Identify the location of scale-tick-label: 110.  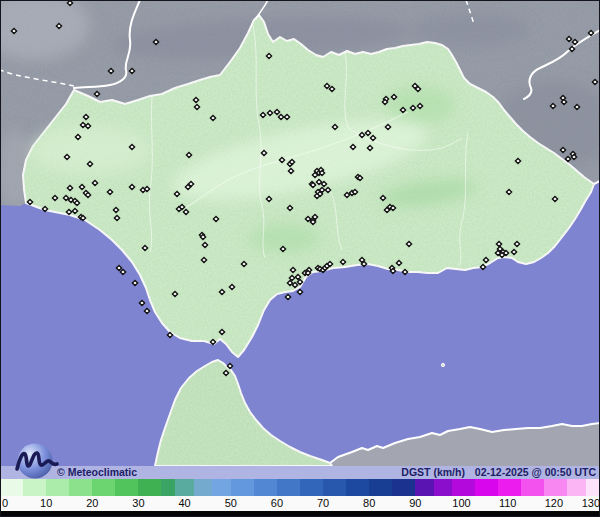
(508, 504).